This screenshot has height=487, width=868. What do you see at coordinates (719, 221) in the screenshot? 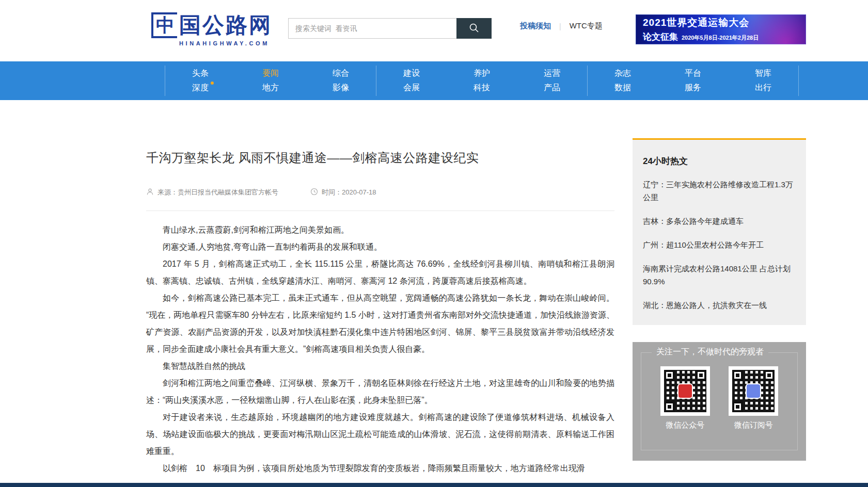
I see `hot-article-link: 吉林：多条公路今年建成通车` at bounding box center [719, 221].